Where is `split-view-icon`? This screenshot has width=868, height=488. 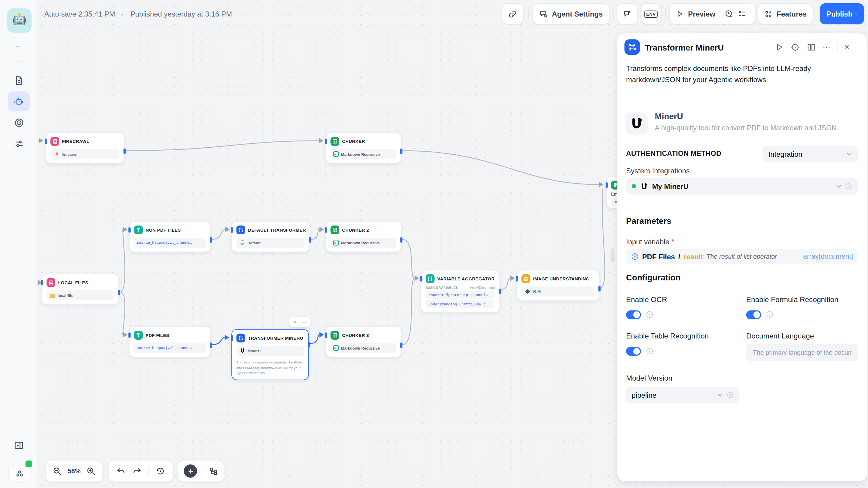 split-view-icon is located at coordinates (811, 47).